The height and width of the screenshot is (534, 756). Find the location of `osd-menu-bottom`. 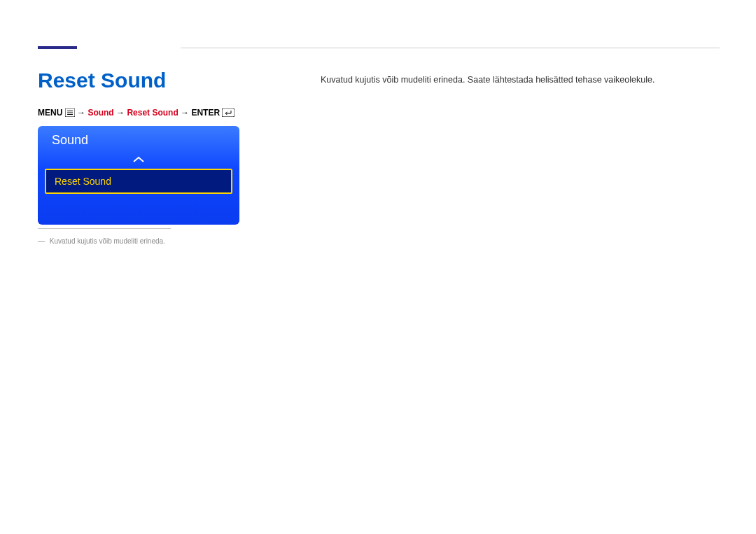

osd-menu-bottom is located at coordinates (139, 211).